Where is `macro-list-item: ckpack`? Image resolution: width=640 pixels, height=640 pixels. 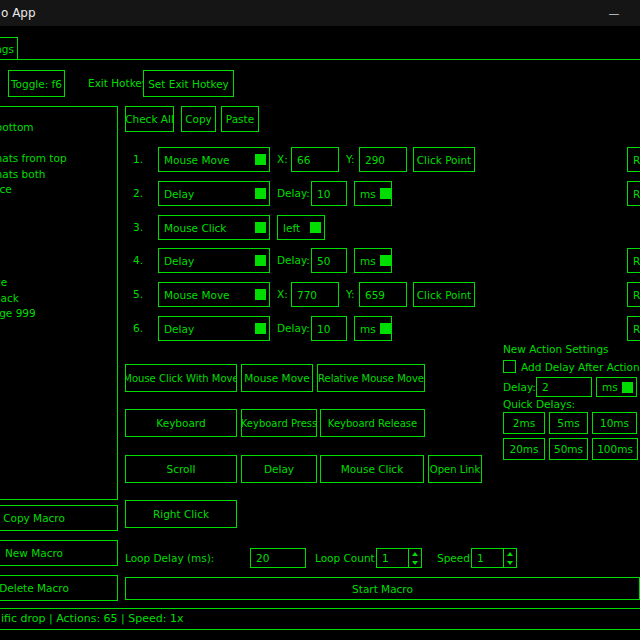
macro-list-item: ckpack is located at coordinates (58, 299).